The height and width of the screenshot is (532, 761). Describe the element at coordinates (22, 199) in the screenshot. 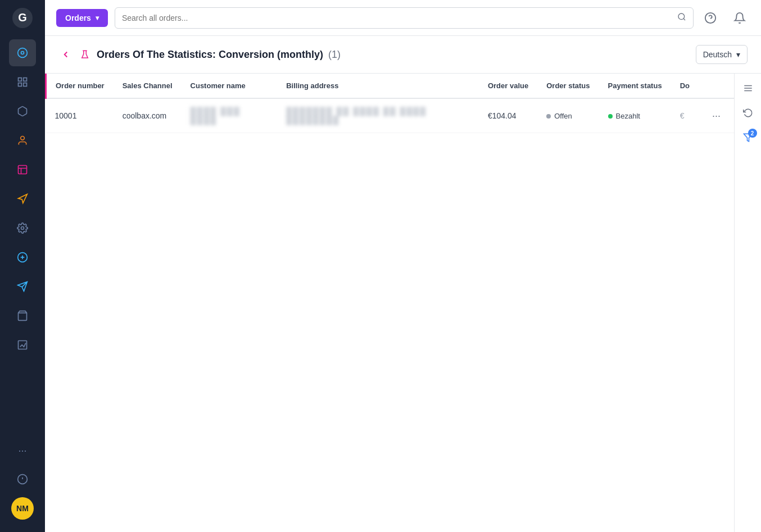

I see `sidebar-item-marketing` at that location.